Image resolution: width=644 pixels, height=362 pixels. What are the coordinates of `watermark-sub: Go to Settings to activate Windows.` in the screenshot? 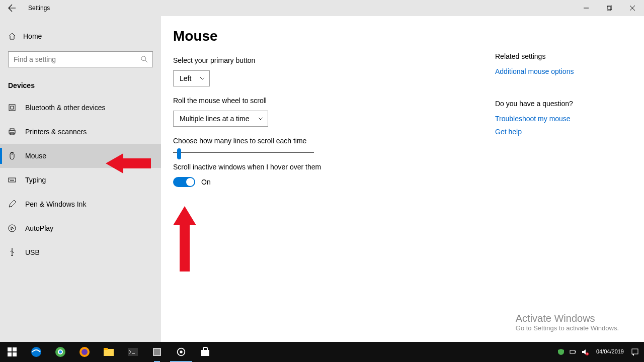 It's located at (568, 328).